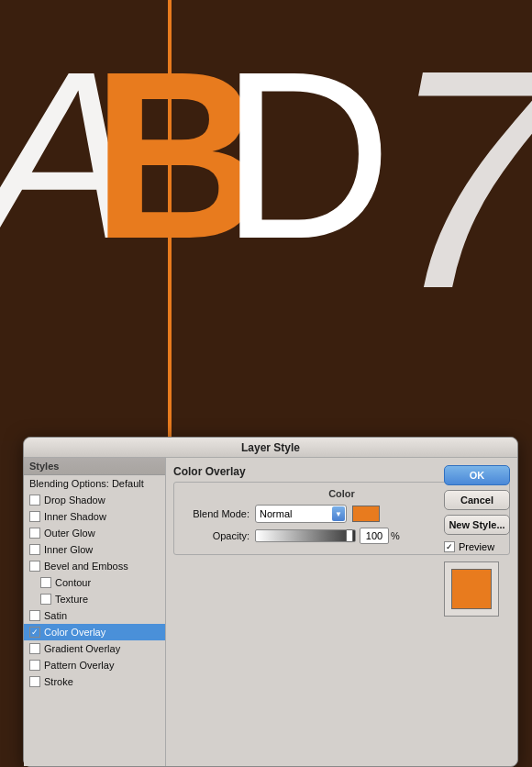  What do you see at coordinates (218, 514) in the screenshot?
I see `blend-mode-label: Blend Mode:` at bounding box center [218, 514].